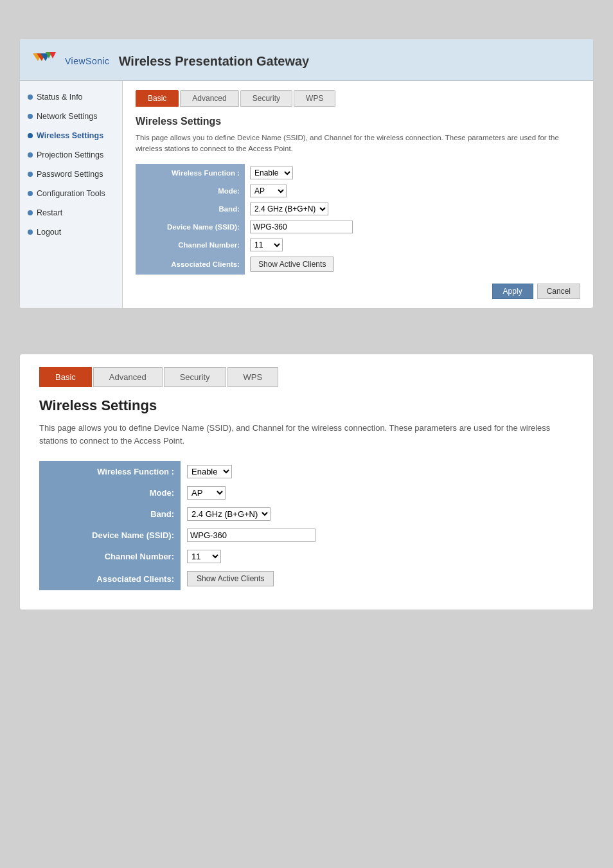 The width and height of the screenshot is (613, 868). I want to click on large-show-active-clients-button: Show Active Clients, so click(230, 579).